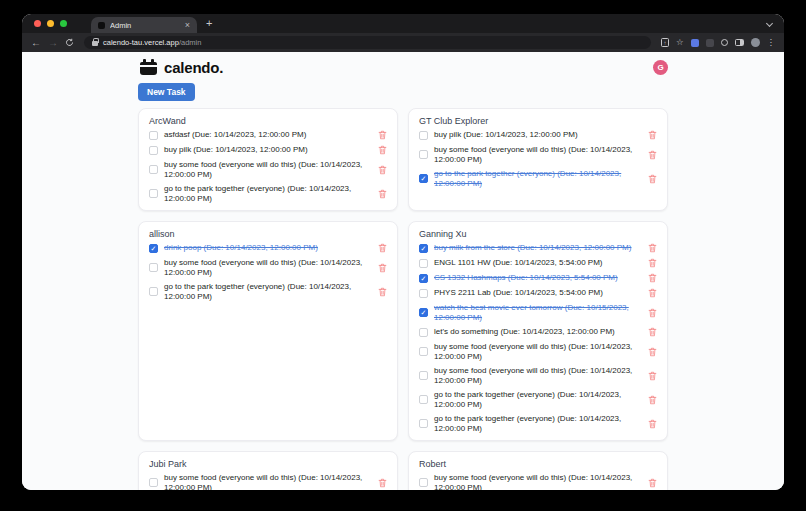 The width and height of the screenshot is (806, 511). I want to click on user-task-card: GT Club Explorer buy pilk (Due: 10/14/20…, so click(538, 160).